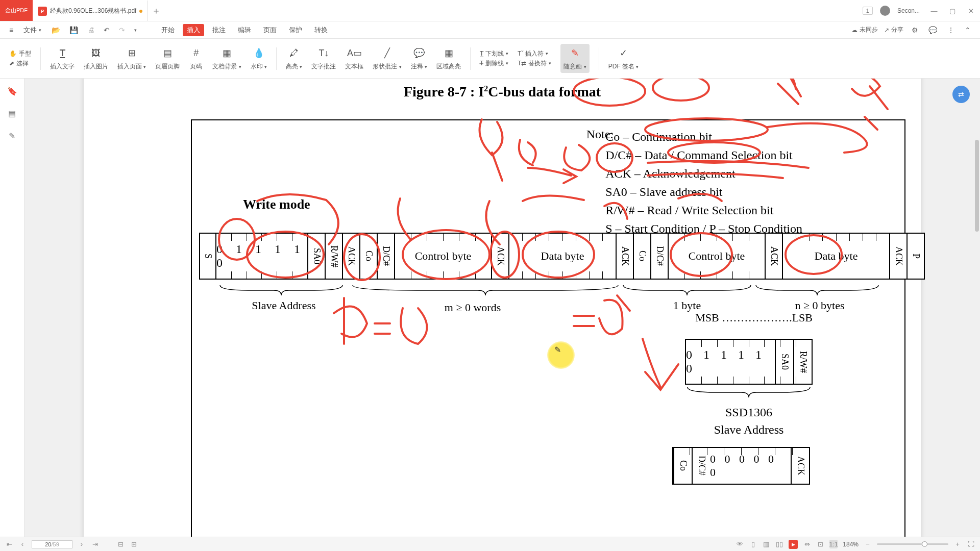  I want to click on menu-annotate: 批注, so click(219, 30).